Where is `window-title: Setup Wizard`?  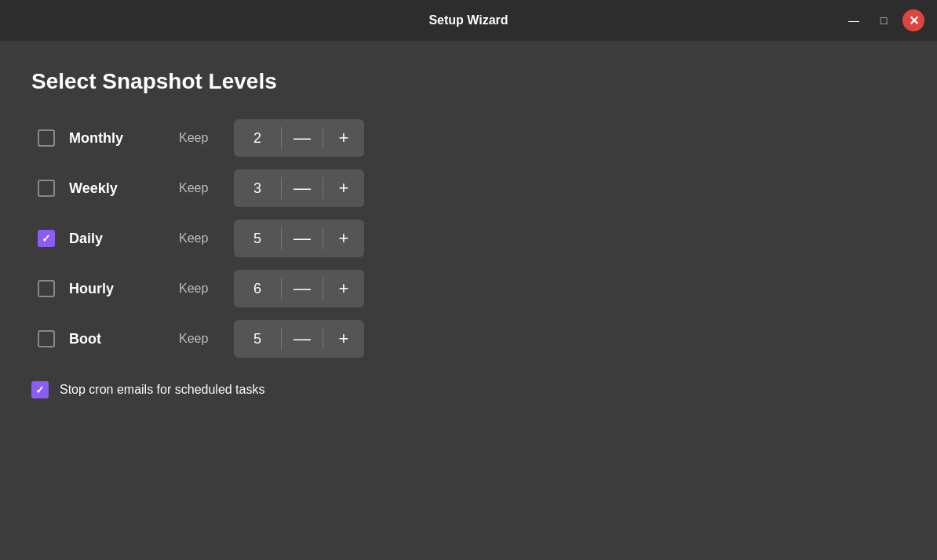 window-title: Setup Wizard is located at coordinates (468, 20).